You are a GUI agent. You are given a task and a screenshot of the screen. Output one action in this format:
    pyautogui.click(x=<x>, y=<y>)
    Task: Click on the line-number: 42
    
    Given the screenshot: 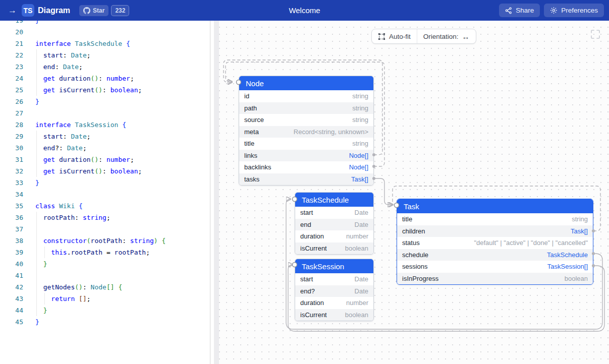 What is the action you would take?
    pyautogui.click(x=12, y=287)
    